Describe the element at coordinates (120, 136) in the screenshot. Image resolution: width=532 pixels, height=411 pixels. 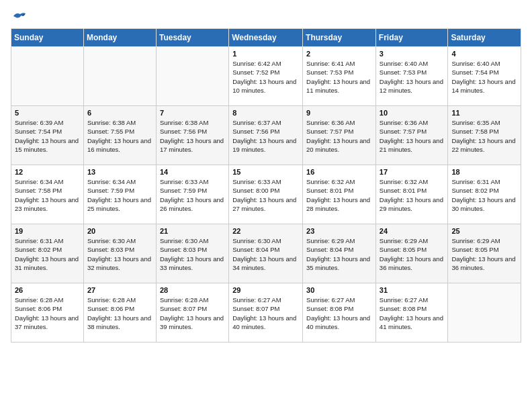
I see `calendar-cell: 6Sunrise: 6:38 AM Sunset: 7:55 PM Daylig…` at that location.